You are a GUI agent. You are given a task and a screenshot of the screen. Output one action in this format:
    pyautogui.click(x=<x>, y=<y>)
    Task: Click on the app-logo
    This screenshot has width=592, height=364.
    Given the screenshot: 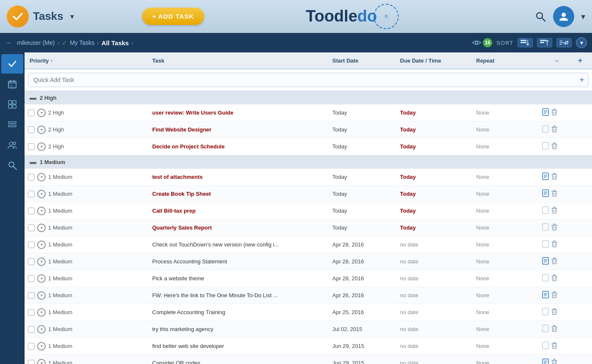 What is the action you would take?
    pyautogui.click(x=18, y=16)
    